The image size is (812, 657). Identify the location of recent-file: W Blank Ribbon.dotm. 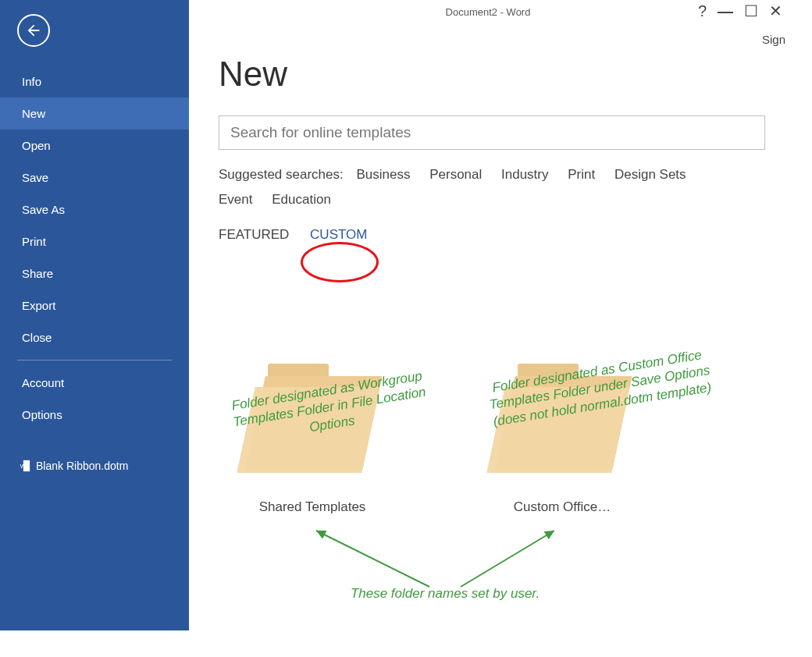
(94, 466).